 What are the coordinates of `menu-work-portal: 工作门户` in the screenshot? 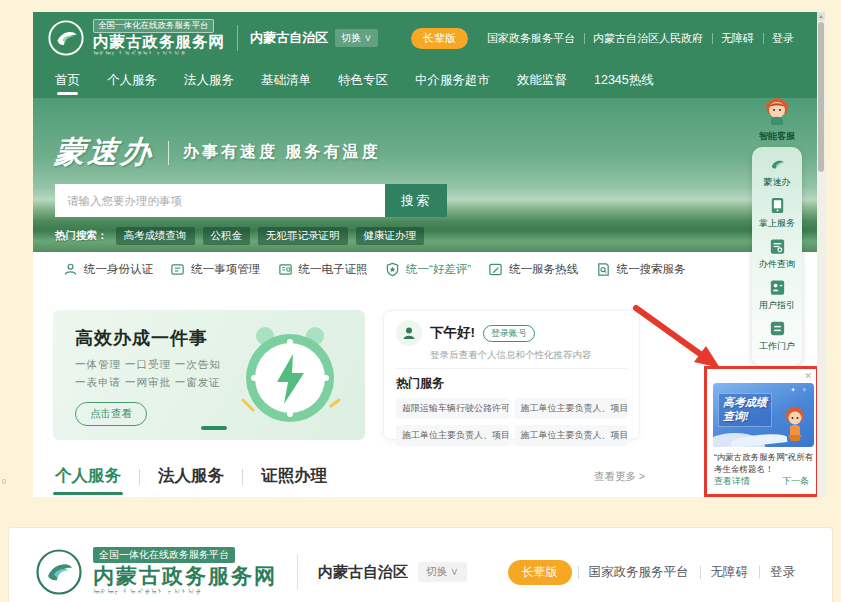 It's located at (777, 336).